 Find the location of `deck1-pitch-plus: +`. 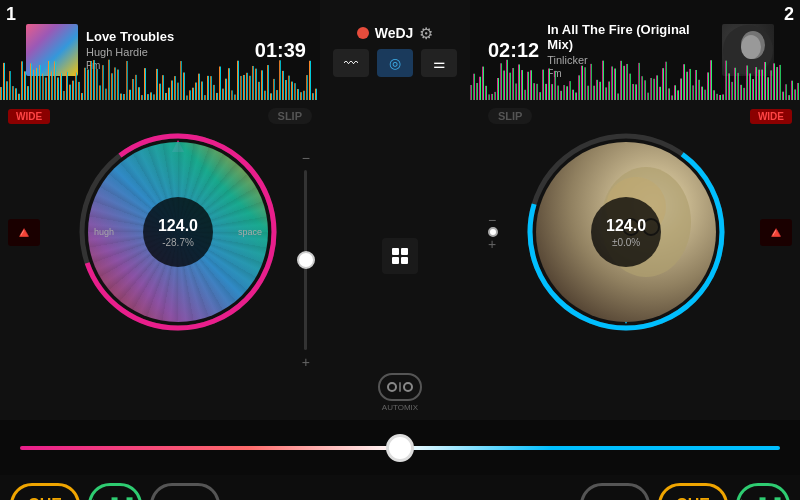

deck1-pitch-plus: + is located at coordinates (306, 362).